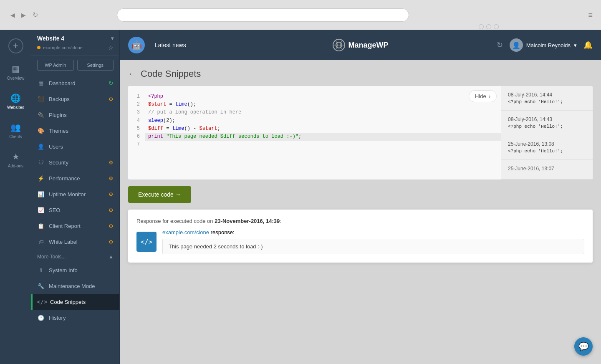  I want to click on user-menu: 👤 Malcolm Reynolds ▾, so click(543, 45).